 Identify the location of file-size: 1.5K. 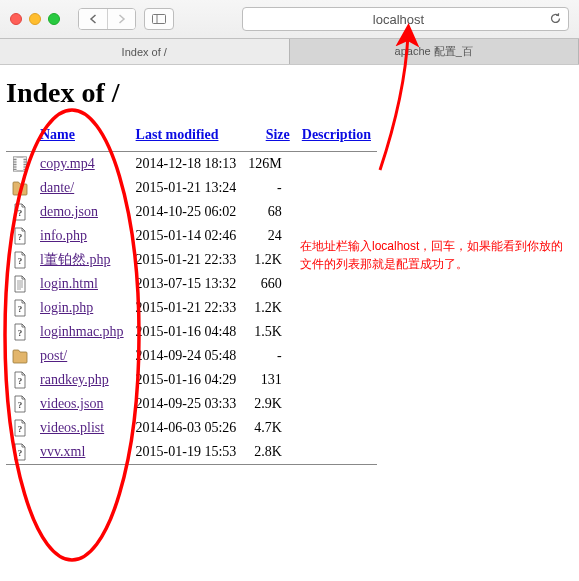
(268, 332).